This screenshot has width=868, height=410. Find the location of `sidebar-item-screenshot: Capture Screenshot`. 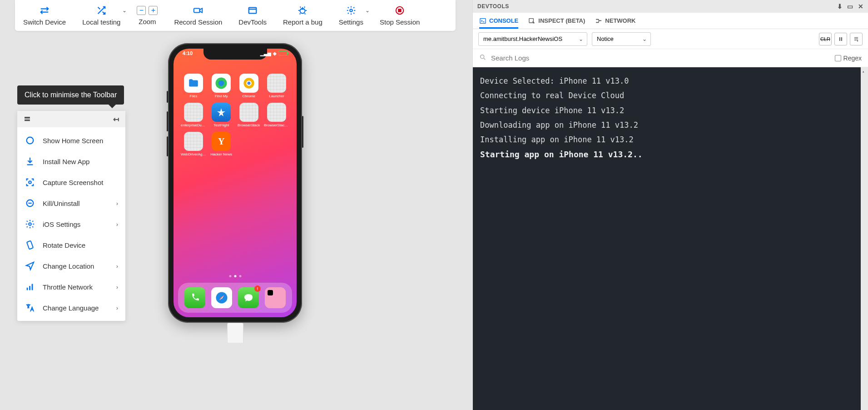

sidebar-item-screenshot: Capture Screenshot is located at coordinates (71, 182).